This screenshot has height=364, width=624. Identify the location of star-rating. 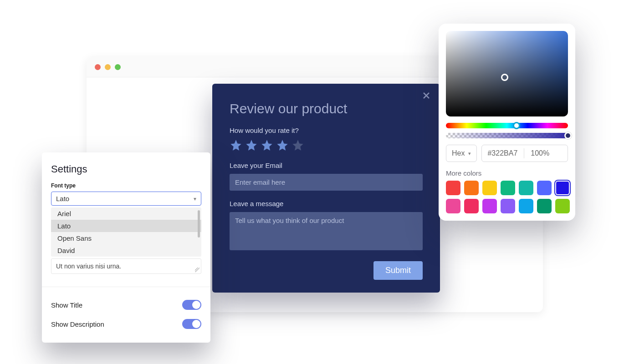
(326, 145).